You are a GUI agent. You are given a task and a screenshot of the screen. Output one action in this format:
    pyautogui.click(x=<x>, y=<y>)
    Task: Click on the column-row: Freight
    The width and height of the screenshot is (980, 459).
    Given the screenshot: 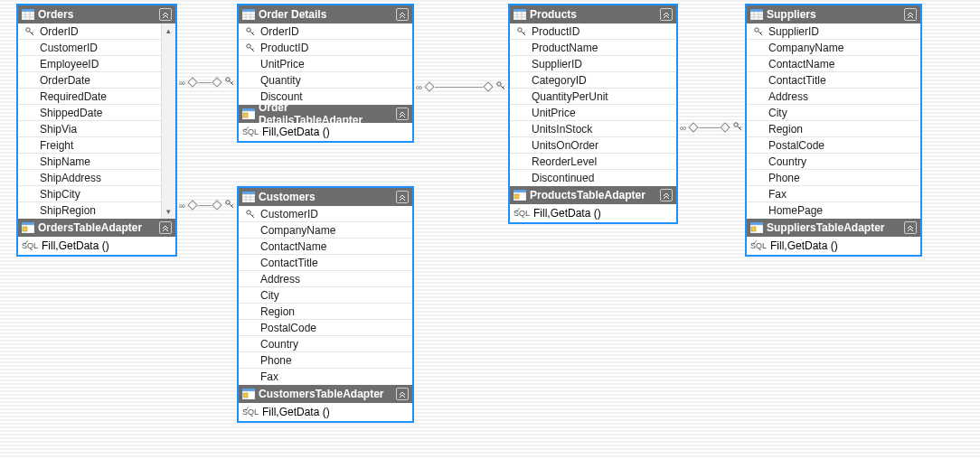 What is the action you would take?
    pyautogui.click(x=90, y=145)
    